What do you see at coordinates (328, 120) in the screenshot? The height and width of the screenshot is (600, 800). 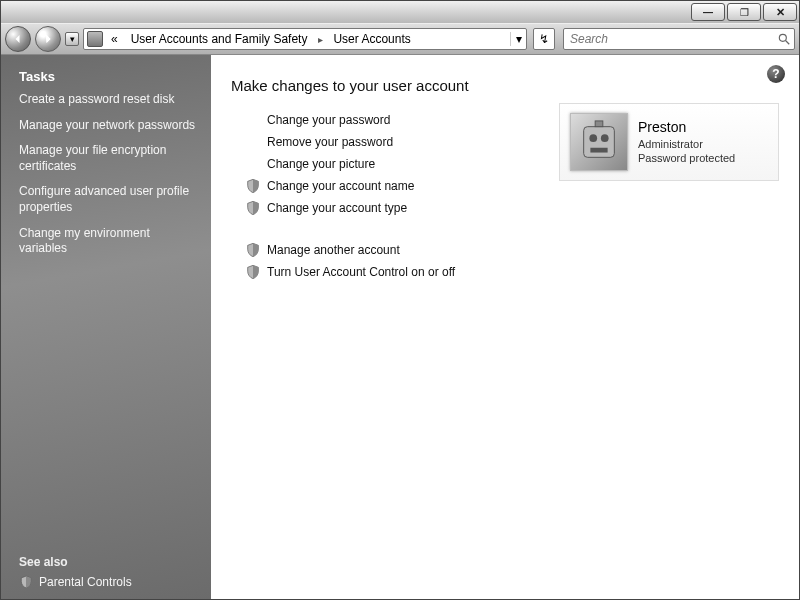 I see `op-label: Change your password` at bounding box center [328, 120].